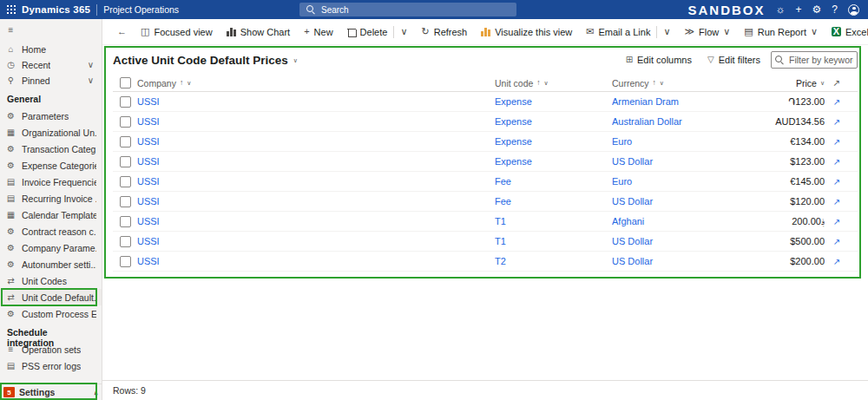 The width and height of the screenshot is (868, 400). I want to click on excel-templates-button: Excel Templates∨, so click(847, 32).